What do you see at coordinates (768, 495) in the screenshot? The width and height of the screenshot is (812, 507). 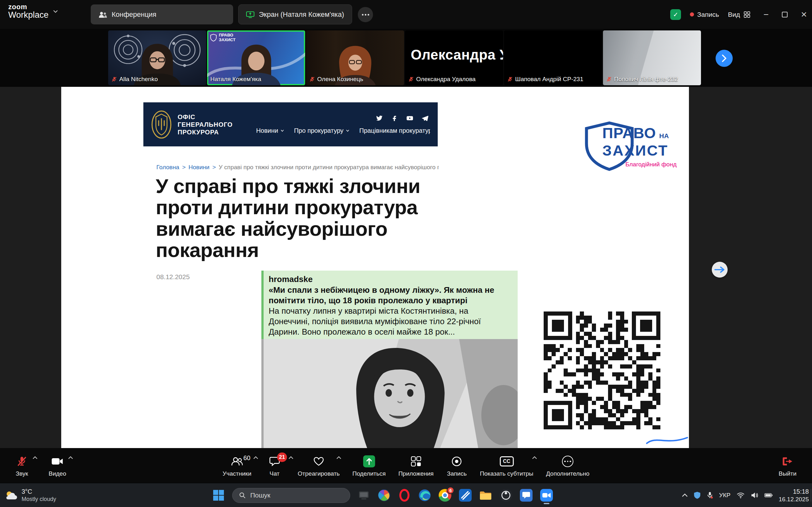 I see `battery-icon` at bounding box center [768, 495].